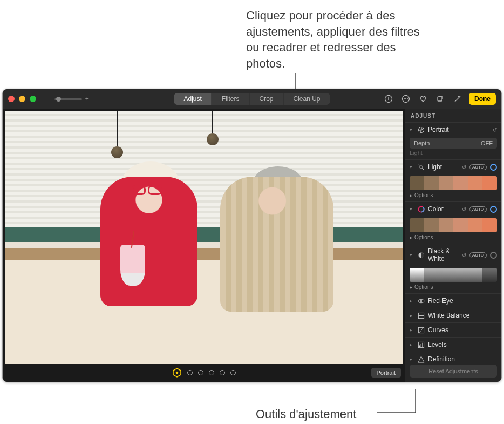 This screenshot has height=424, width=504. Describe the element at coordinates (453, 167) in the screenshot. I see `panel-light-header: ▾ Light ↺ AUTO` at that location.